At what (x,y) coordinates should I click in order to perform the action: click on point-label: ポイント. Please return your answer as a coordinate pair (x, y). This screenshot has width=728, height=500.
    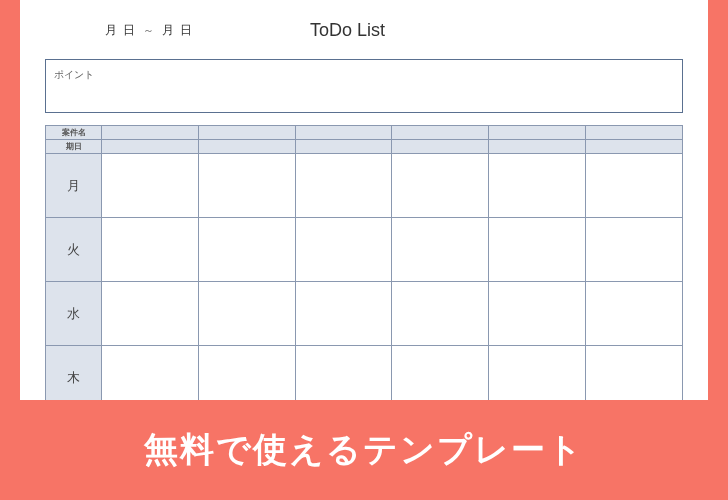
    Looking at the image, I should click on (74, 74).